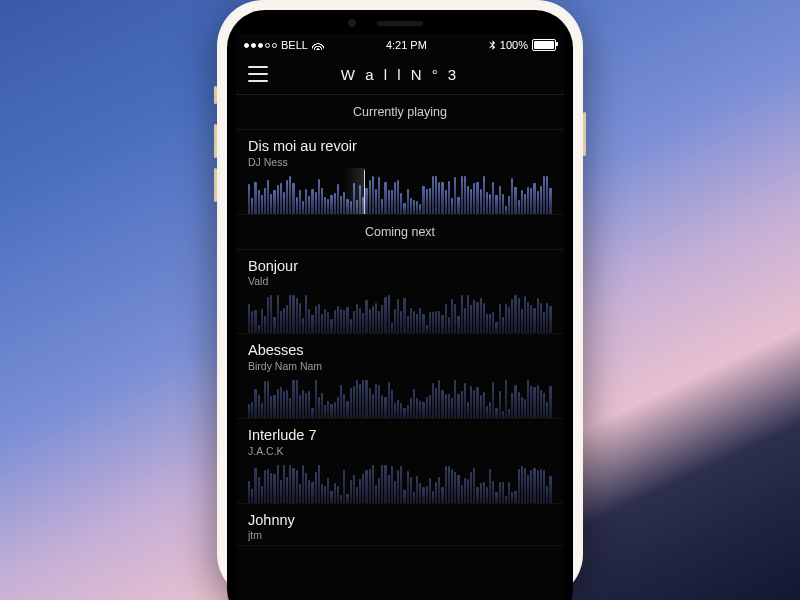 This screenshot has height=600, width=800. What do you see at coordinates (400, 292) in the screenshot?
I see `queue-track: Bonjour Vald` at bounding box center [400, 292].